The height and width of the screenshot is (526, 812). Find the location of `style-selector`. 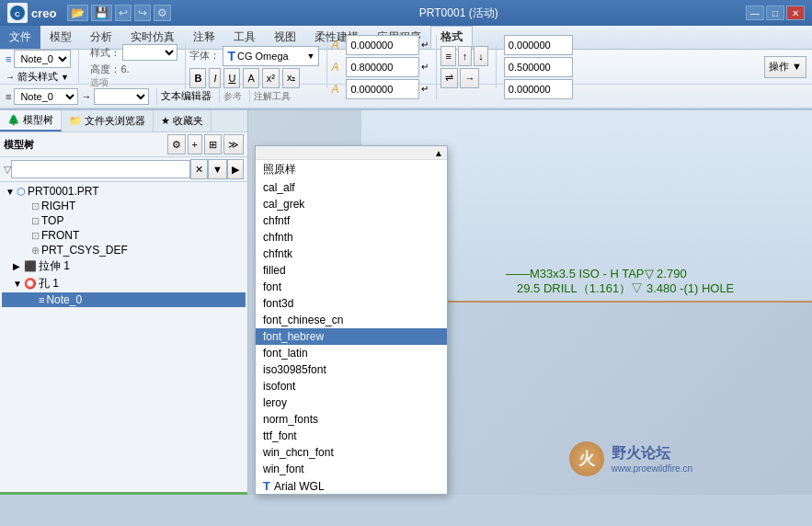

style-selector is located at coordinates (150, 52).